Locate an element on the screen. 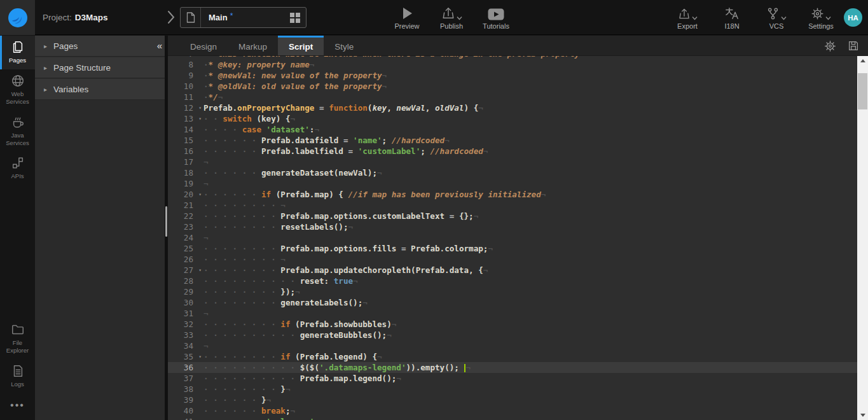 This screenshot has height=420, width=868. line-number: 35▾ is located at coordinates (186, 356).